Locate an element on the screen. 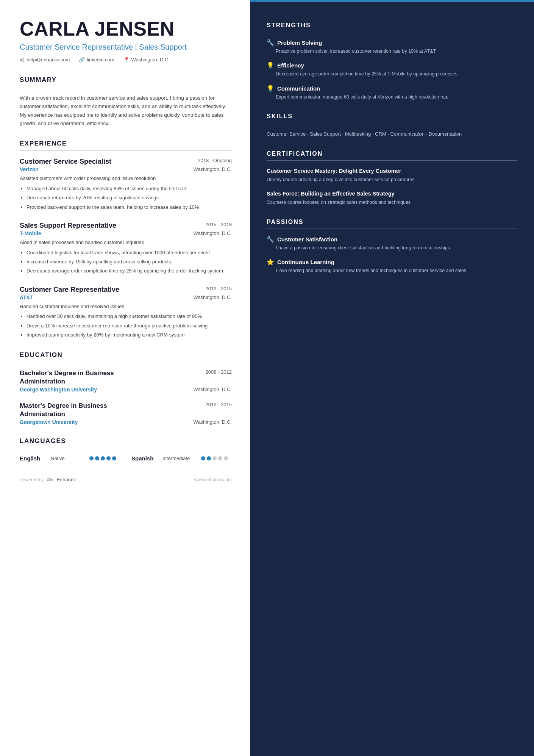  edu-degree-1: Bachelor's Degree in Business Administra… is located at coordinates (80, 377).